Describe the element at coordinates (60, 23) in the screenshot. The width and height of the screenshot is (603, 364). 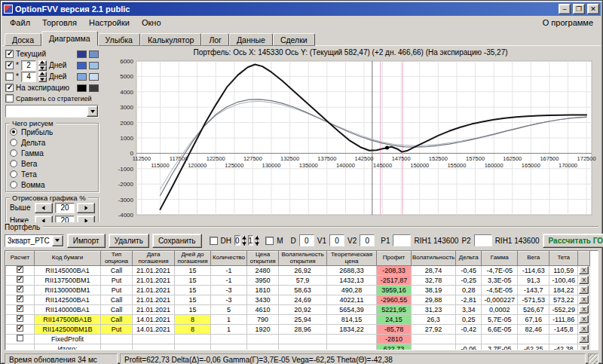
I see `menu-item: Торговля` at that location.